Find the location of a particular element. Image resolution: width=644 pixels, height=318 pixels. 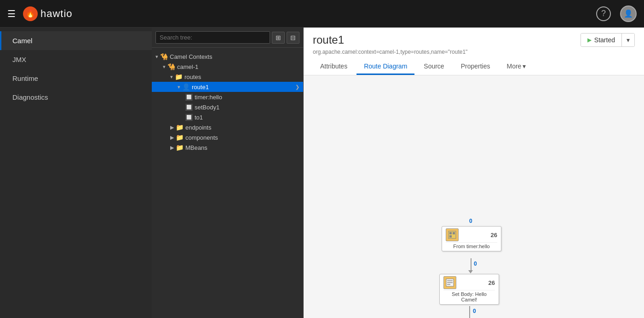

started-dropdown-btn: ▾ is located at coordinates (628, 40).